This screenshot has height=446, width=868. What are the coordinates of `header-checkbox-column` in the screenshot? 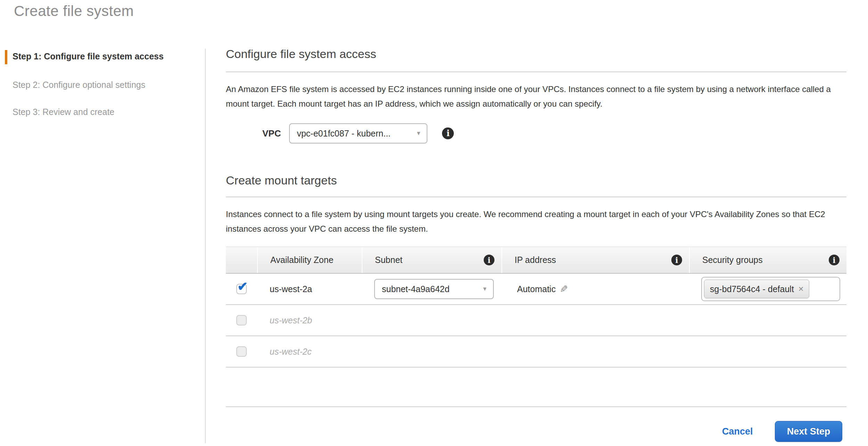 It's located at (241, 260).